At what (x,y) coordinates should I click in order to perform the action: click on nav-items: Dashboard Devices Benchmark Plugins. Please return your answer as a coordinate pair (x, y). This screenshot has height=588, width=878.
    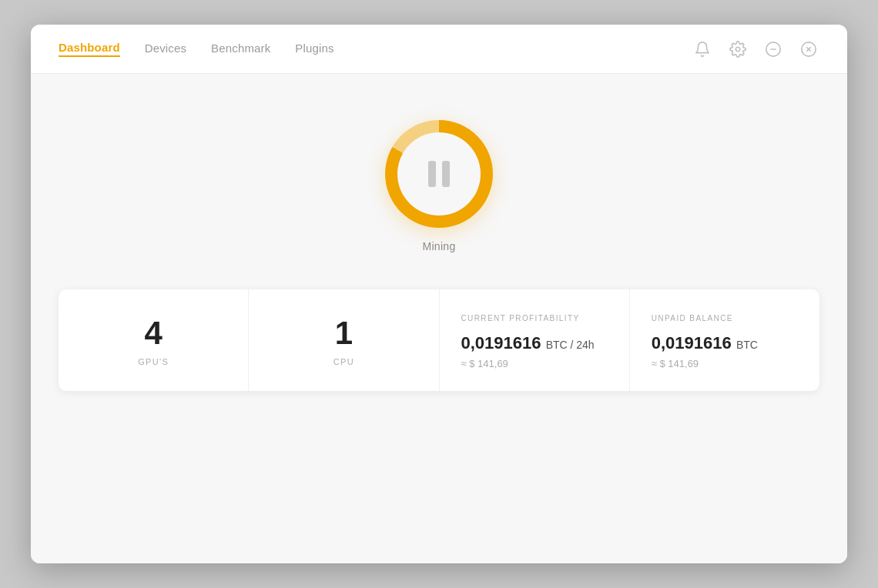
    Looking at the image, I should click on (196, 49).